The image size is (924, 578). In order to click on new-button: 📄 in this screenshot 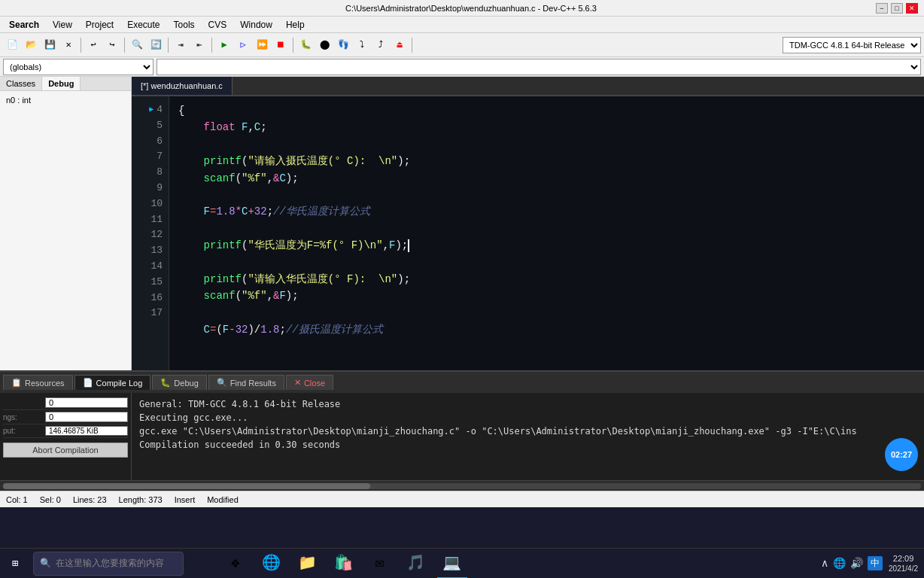, I will do `click(12, 45)`.